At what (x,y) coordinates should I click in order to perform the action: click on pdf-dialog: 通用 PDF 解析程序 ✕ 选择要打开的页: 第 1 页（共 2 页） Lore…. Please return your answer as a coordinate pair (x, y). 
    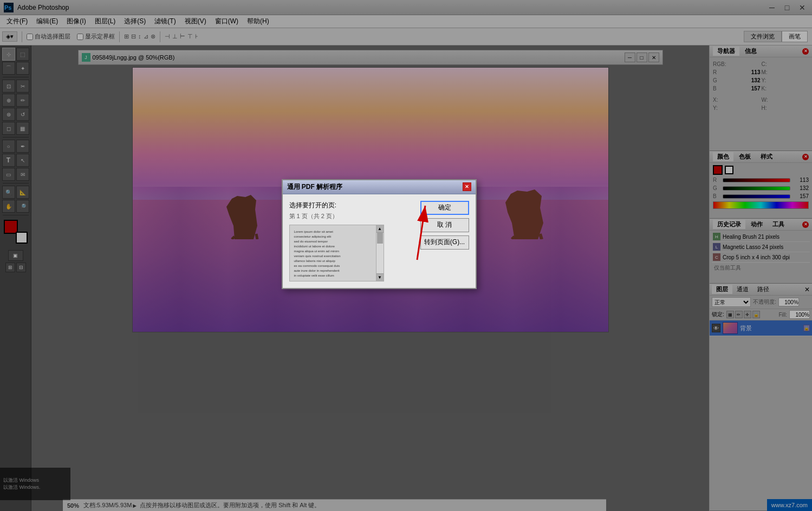
    Looking at the image, I should click on (379, 234).